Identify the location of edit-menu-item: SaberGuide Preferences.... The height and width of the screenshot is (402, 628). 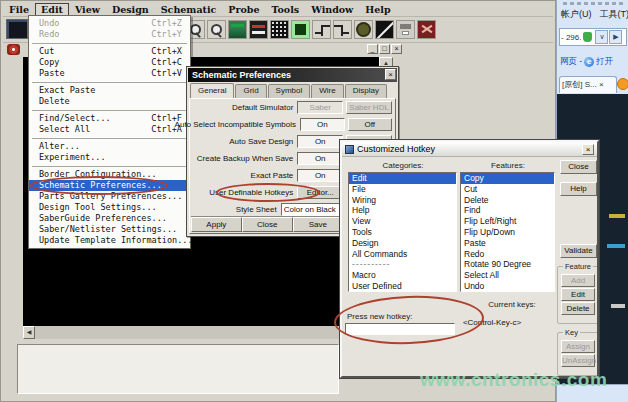
(110, 218).